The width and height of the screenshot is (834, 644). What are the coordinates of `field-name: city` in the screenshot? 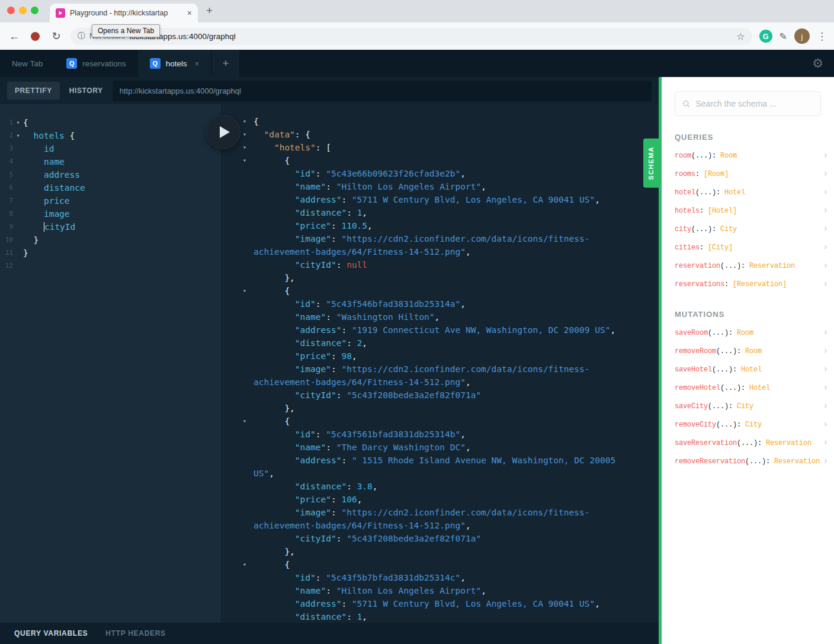 It's located at (683, 229).